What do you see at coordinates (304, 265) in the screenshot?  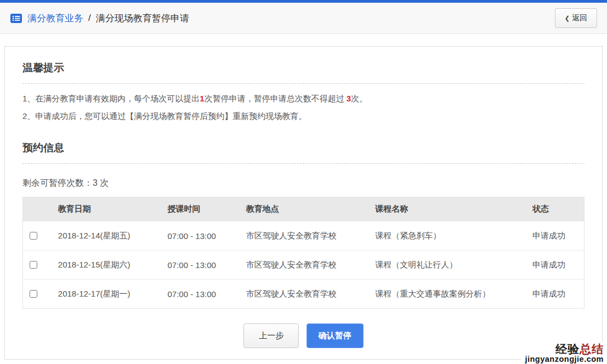 I see `table-row: 2018-12-15(星期六) 07:00 - 13:00 市区驾驶人安全教育学…` at bounding box center [304, 265].